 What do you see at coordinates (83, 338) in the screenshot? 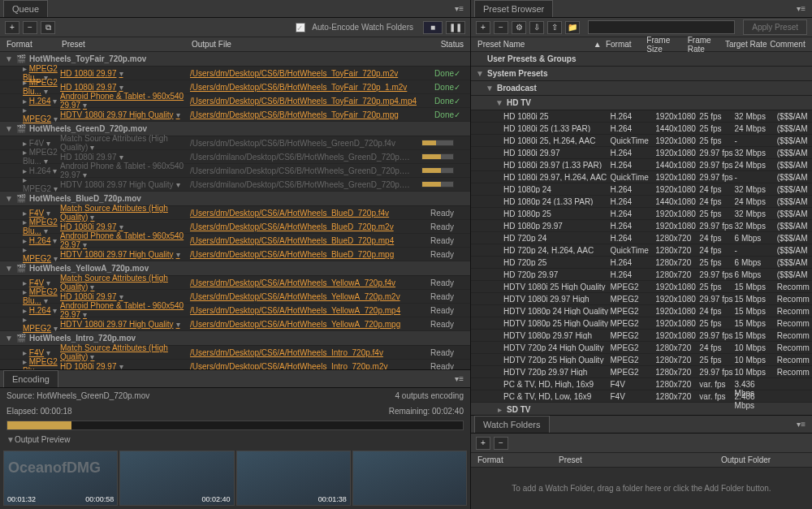
I see `group-name: HotWheels_Intro_720p.mov` at bounding box center [83, 338].